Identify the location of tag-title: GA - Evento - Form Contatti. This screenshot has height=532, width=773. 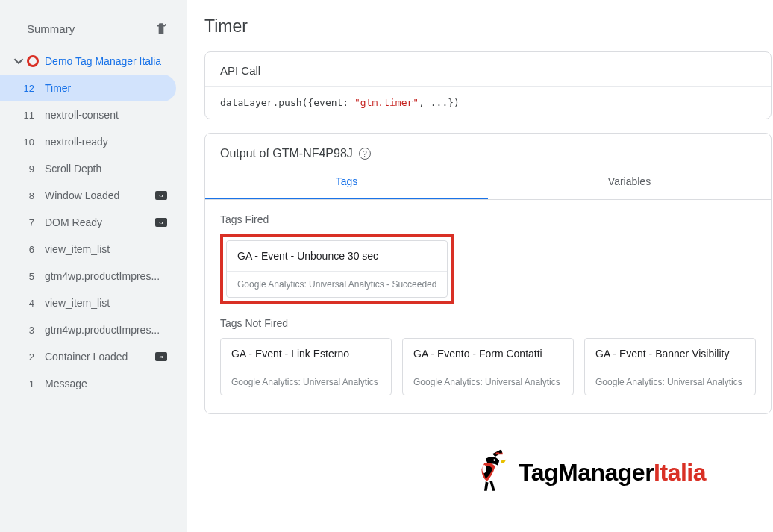
(488, 354).